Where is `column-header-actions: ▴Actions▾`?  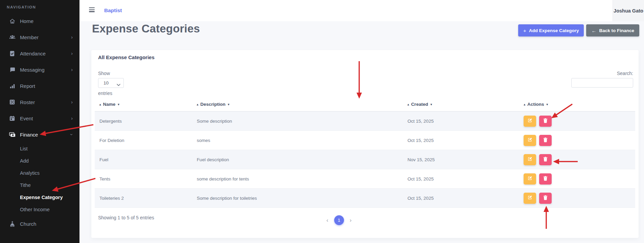 column-header-actions: ▴Actions▾ is located at coordinates (577, 104).